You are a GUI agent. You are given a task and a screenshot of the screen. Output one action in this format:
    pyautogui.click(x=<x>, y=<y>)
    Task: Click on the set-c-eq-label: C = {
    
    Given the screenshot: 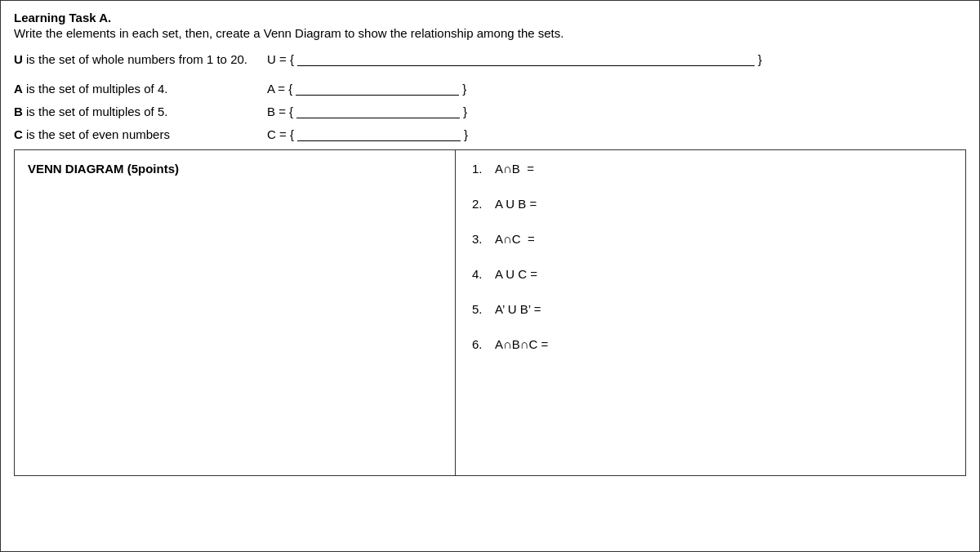 What is the action you would take?
    pyautogui.click(x=281, y=134)
    